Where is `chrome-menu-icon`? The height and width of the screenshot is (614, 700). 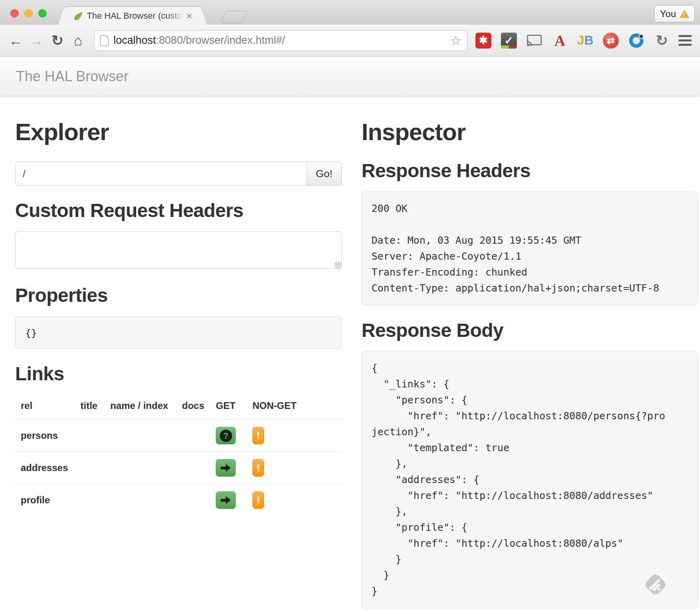 chrome-menu-icon is located at coordinates (685, 41).